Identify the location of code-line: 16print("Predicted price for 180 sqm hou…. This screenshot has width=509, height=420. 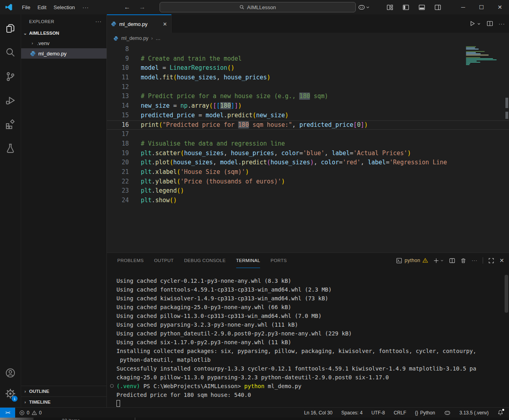
(308, 125).